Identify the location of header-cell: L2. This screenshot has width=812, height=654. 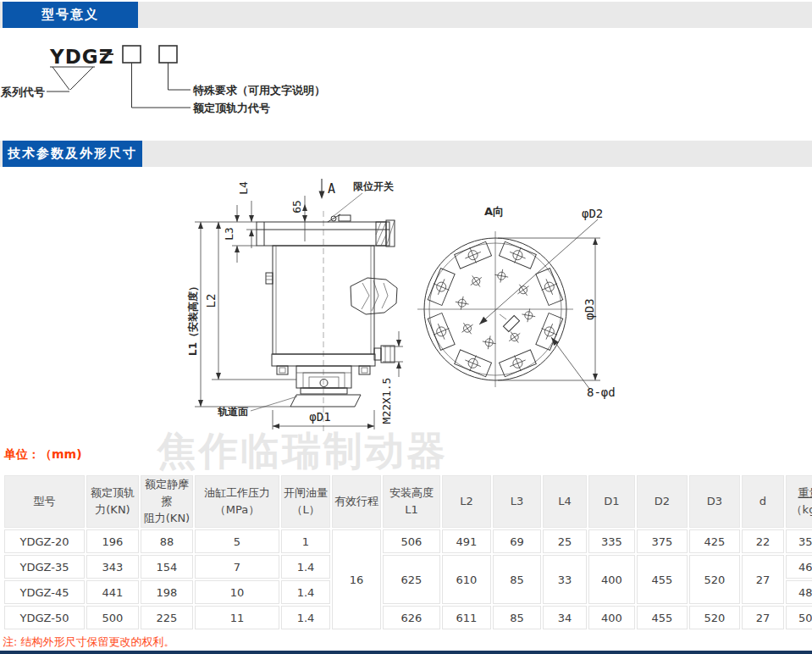
(467, 502).